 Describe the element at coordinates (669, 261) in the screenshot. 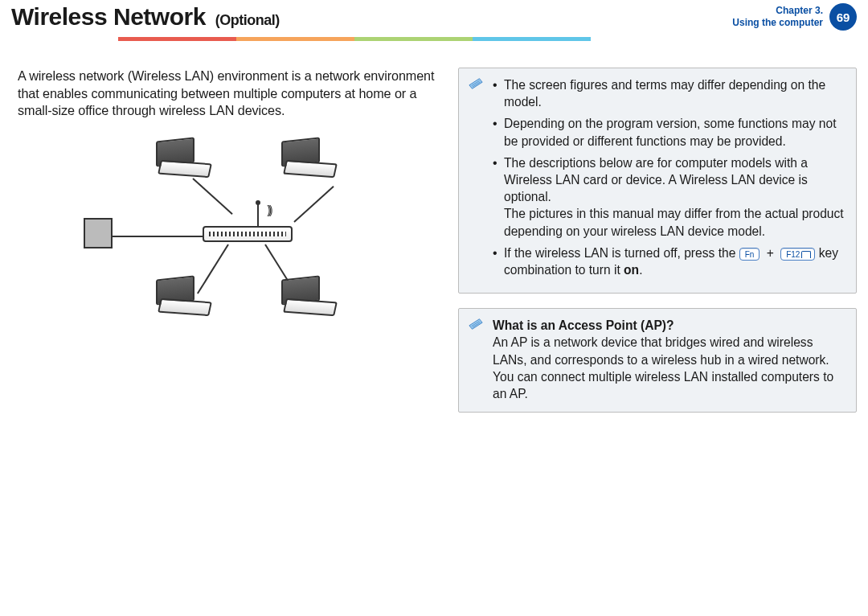

I see `note-item: If the wireless LAN is turned off, press…` at that location.